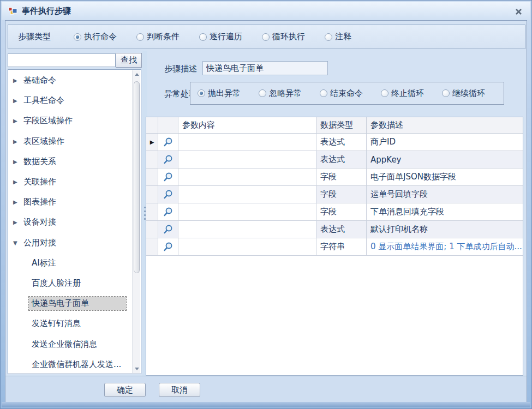  I want to click on tree-item-label: 企业微信群机器人发送..., so click(76, 364).